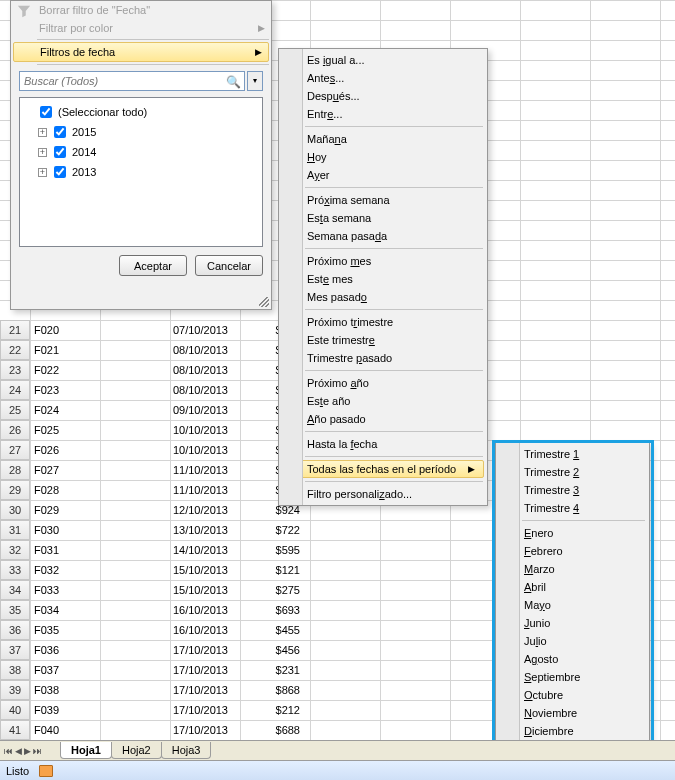 The height and width of the screenshot is (780, 675). I want to click on cell: $212, so click(269, 710).